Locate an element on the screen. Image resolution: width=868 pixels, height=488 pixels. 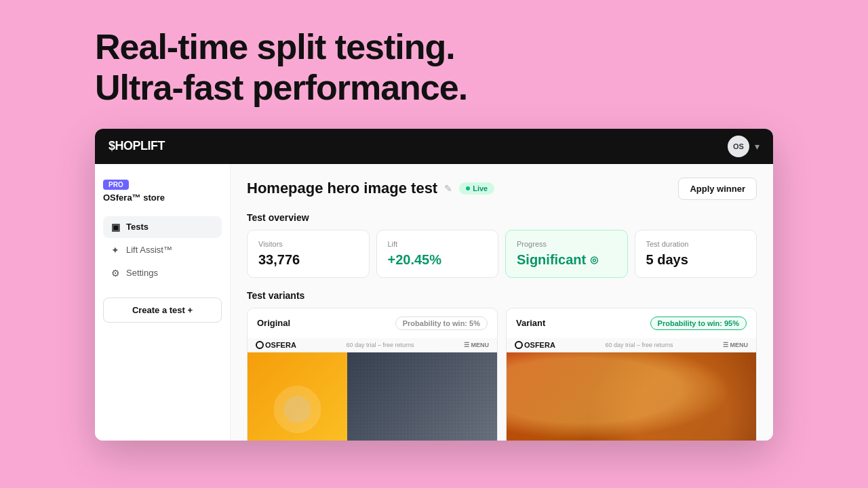
variant-card: Variant Probability to win: 95% OSFERA 6… is located at coordinates (631, 374).